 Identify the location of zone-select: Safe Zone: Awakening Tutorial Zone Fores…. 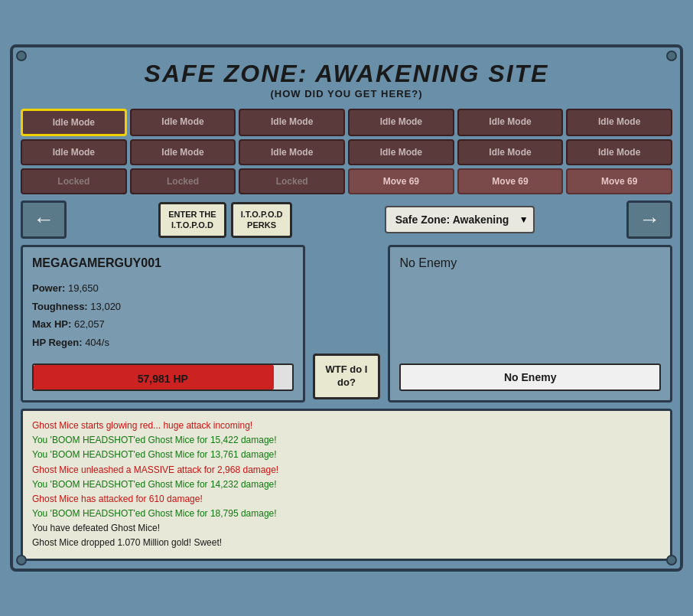
(460, 220).